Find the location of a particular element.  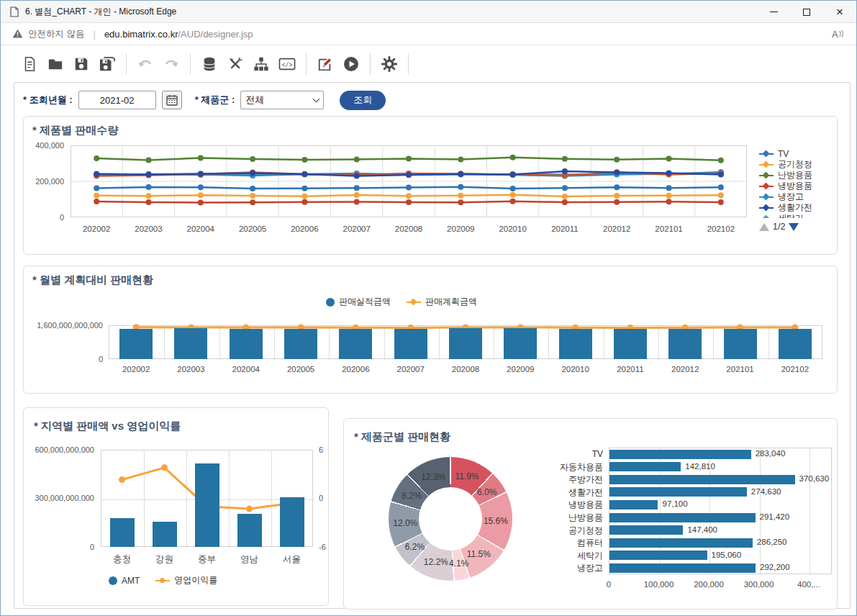

search-button: 조회 is located at coordinates (363, 101).